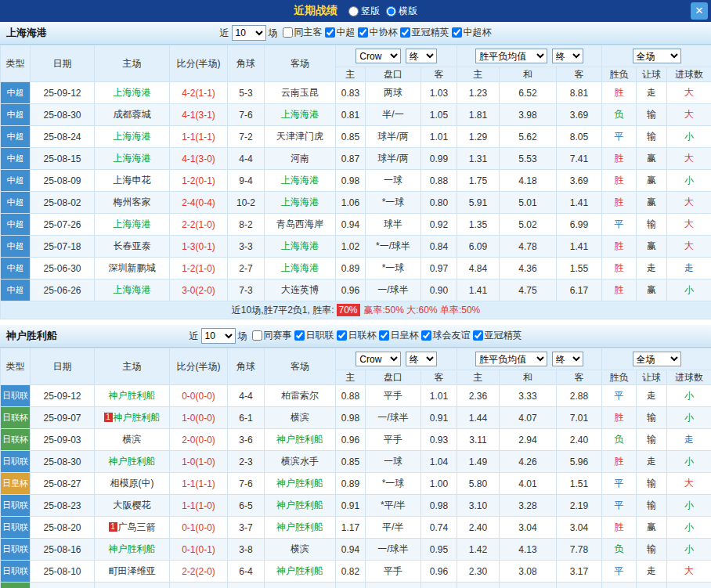  I want to click on handicap-line: 一/球半, so click(393, 418).